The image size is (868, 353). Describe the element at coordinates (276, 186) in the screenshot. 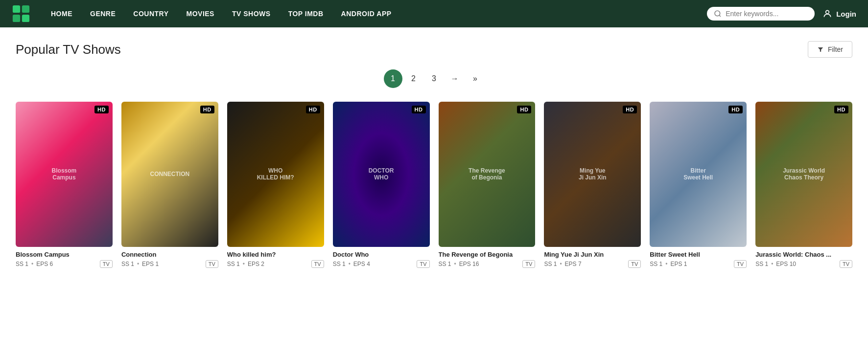

I see `show-card: WHOKILLED HIM? HD Who killed him? SS 1 •…` at that location.